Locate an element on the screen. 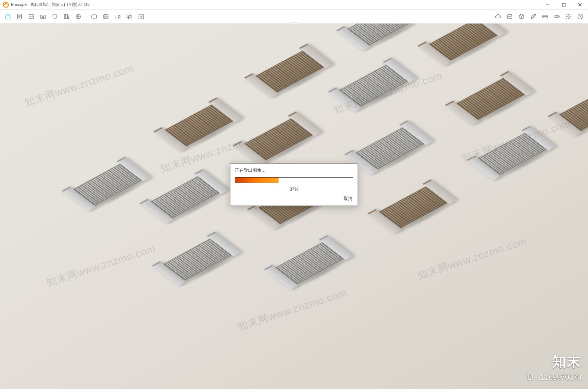 This screenshot has width=588, height=389. cloud-sync-icon is located at coordinates (498, 17).